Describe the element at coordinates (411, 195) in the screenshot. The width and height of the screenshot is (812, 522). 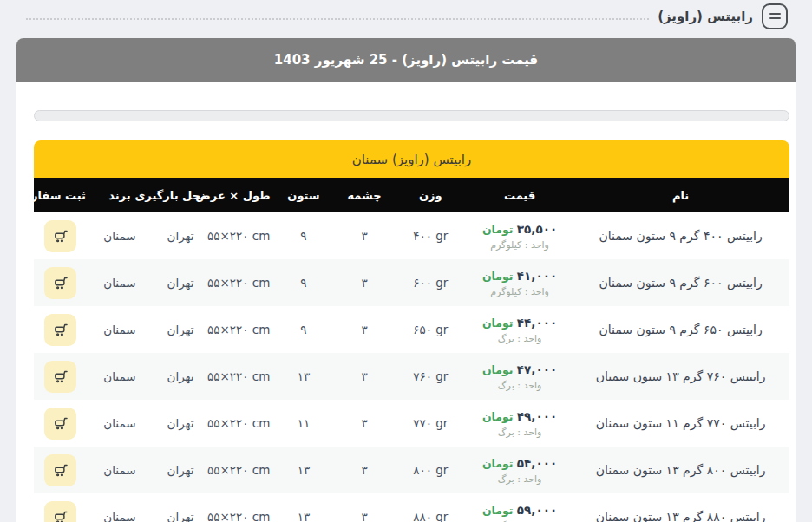
I see `table-header-row: نامقیمتوزنچشمهستونطول × عرضمحل بارگیریبر…` at that location.